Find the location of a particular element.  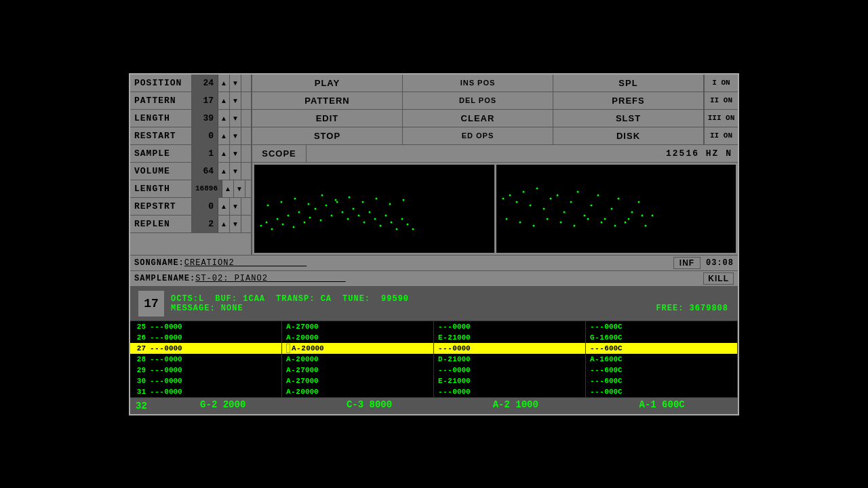

buf-status: BUF: 1CAA is located at coordinates (240, 299).